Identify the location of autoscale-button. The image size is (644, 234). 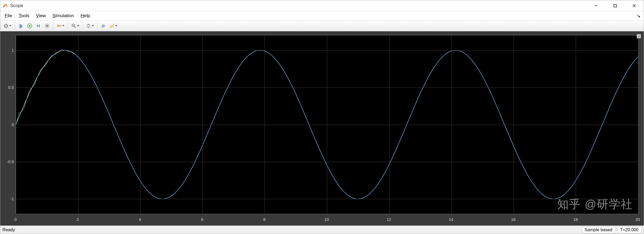
(90, 26).